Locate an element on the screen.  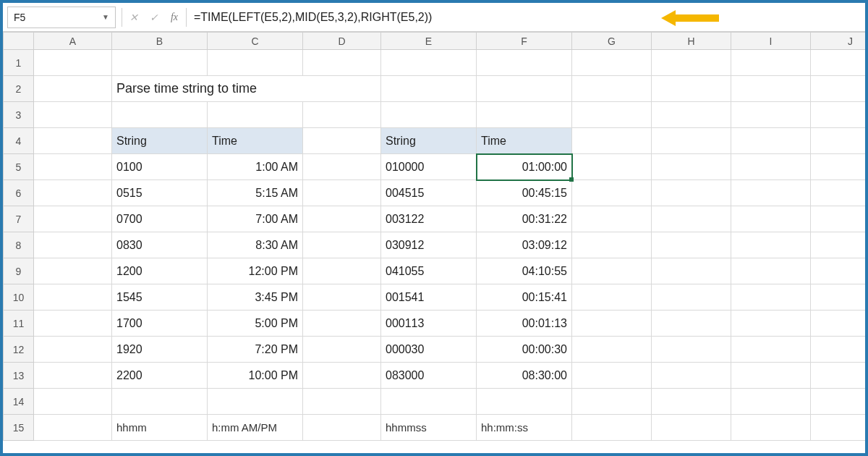
cell: 030912 is located at coordinates (429, 245).